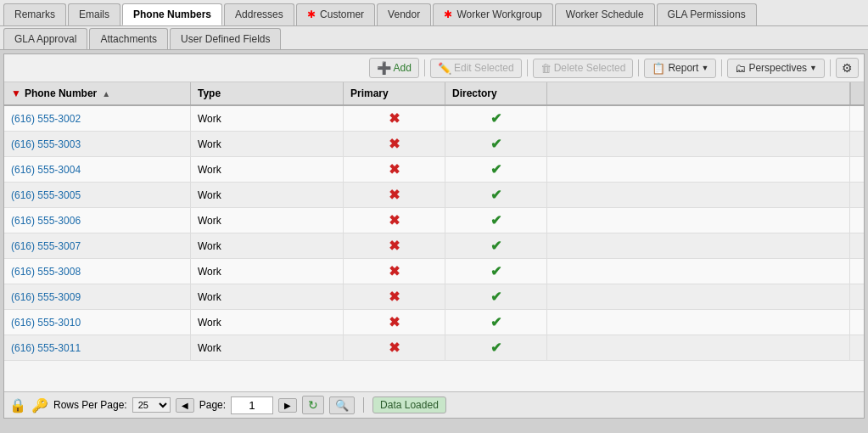 The height and width of the screenshot is (433, 868). I want to click on col-phone-number: ▼ Phone Number ▲, so click(98, 93).